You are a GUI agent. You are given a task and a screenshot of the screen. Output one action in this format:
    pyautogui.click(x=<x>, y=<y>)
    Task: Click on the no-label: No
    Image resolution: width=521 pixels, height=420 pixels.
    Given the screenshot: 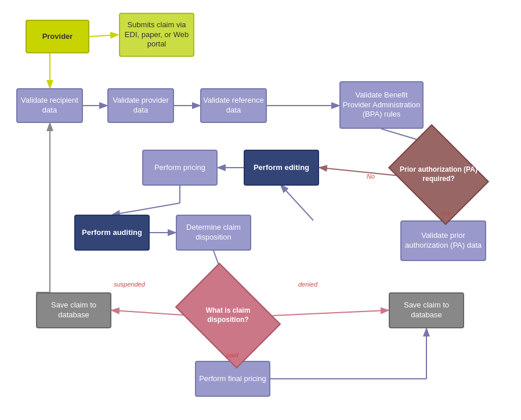 What is the action you would take?
    pyautogui.click(x=371, y=176)
    